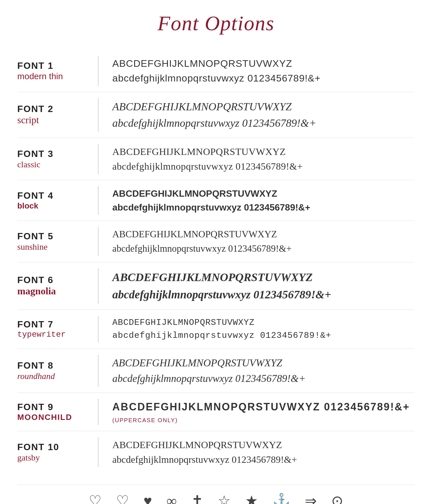 The height and width of the screenshot is (504, 432). I want to click on font-label-2: FONT 2 script, so click(58, 115).